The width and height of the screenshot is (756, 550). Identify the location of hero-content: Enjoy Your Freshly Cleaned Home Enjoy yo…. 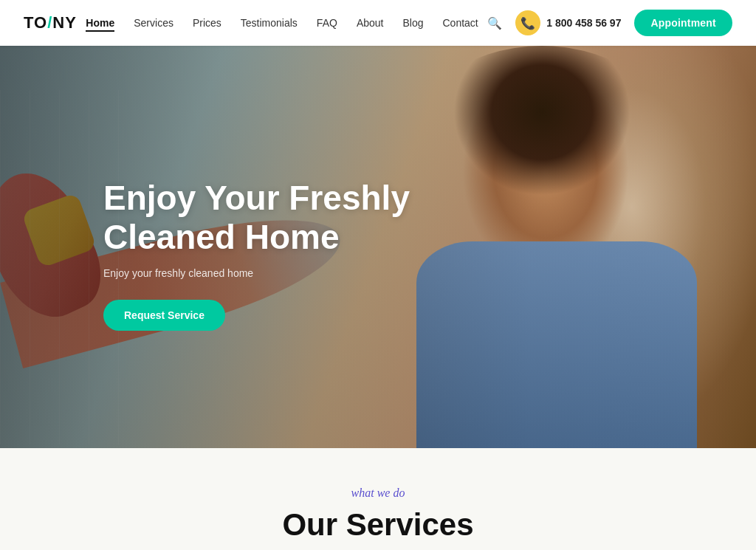
(258, 255).